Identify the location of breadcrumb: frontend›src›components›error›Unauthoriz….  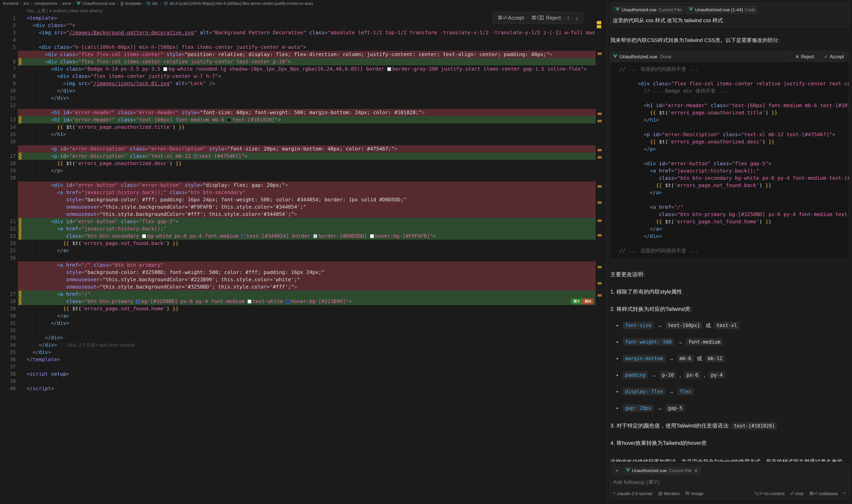
(303, 3).